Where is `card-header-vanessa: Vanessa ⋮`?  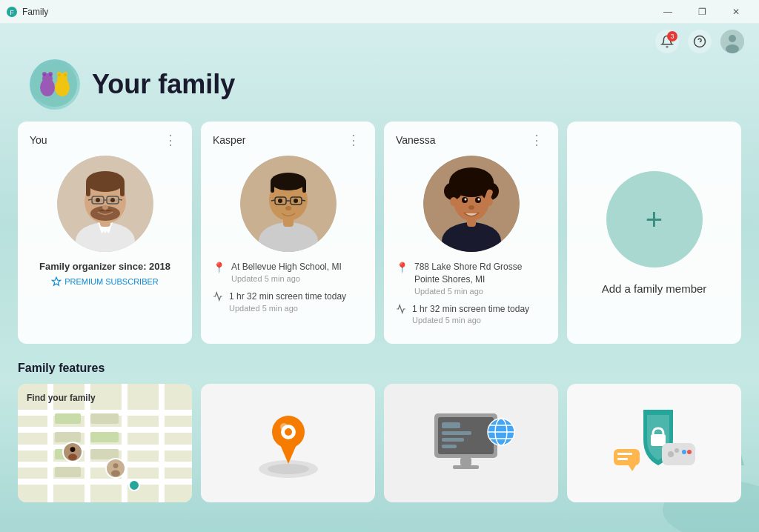 card-header-vanessa: Vanessa ⋮ is located at coordinates (471, 140).